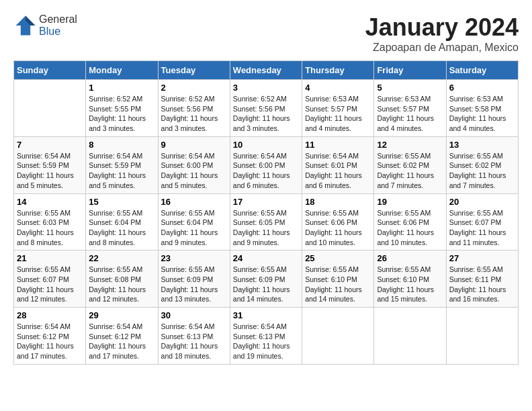  What do you see at coordinates (50, 258) in the screenshot?
I see `day-number: 21` at bounding box center [50, 258].